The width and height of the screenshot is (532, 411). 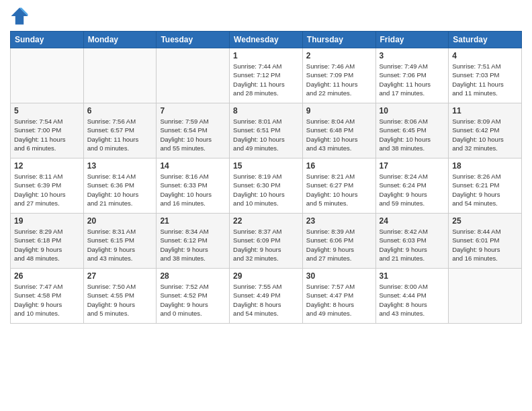 What do you see at coordinates (412, 134) in the screenshot?
I see `day-info: Sunrise: 8:06 AM Sunset: 6:45 PM Dayligh…` at bounding box center [412, 134].